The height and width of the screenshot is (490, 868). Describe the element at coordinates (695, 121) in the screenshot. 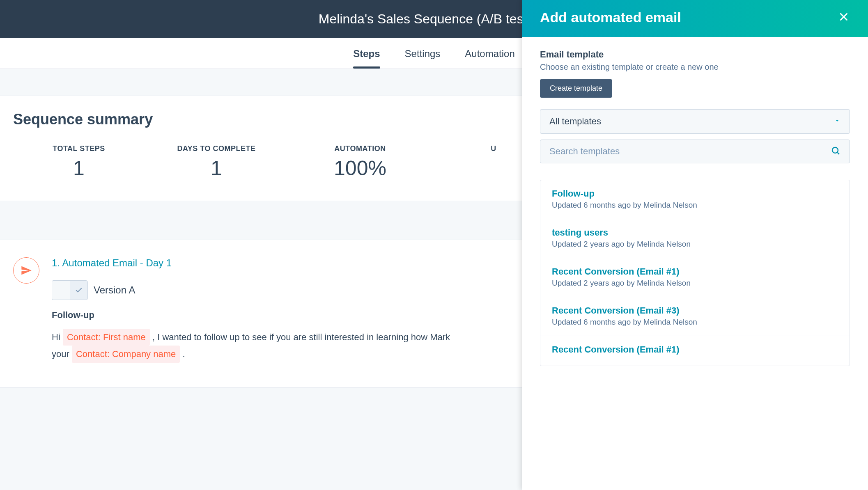

I see `template-filter-select: All templates` at that location.